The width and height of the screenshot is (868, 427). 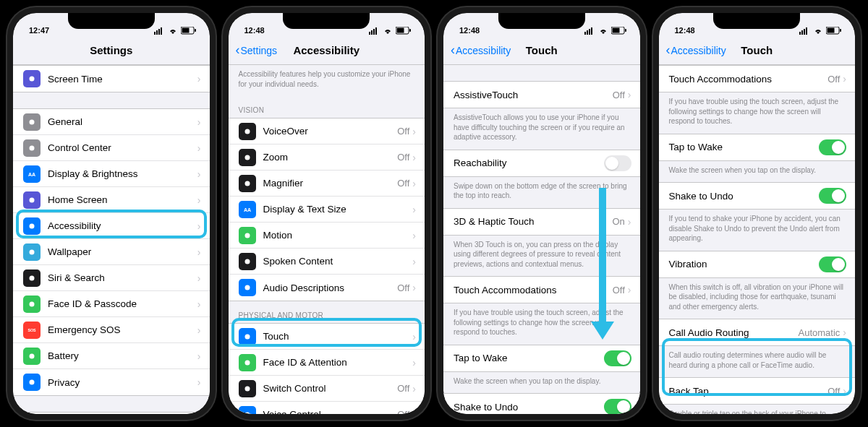 I want to click on sos-icon: SOS, so click(x=32, y=330).